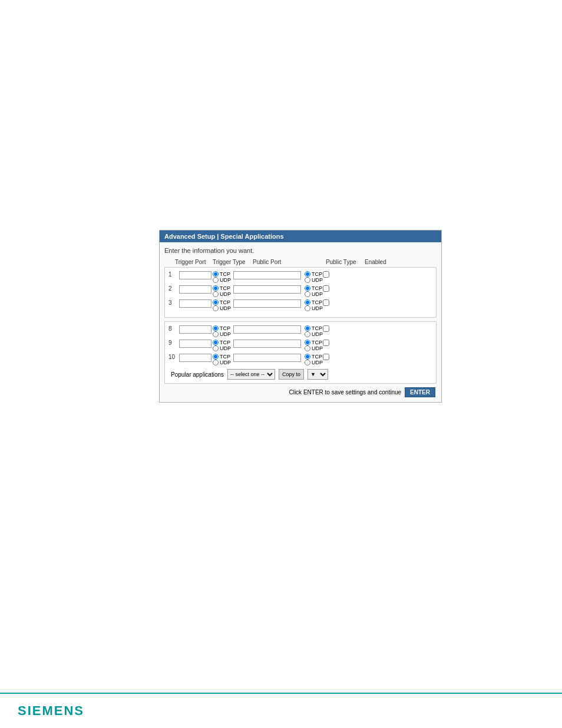 This screenshot has width=562, height=728. What do you see at coordinates (313, 302) in the screenshot?
I see `public-tcp-label-3: TCP` at bounding box center [313, 302].